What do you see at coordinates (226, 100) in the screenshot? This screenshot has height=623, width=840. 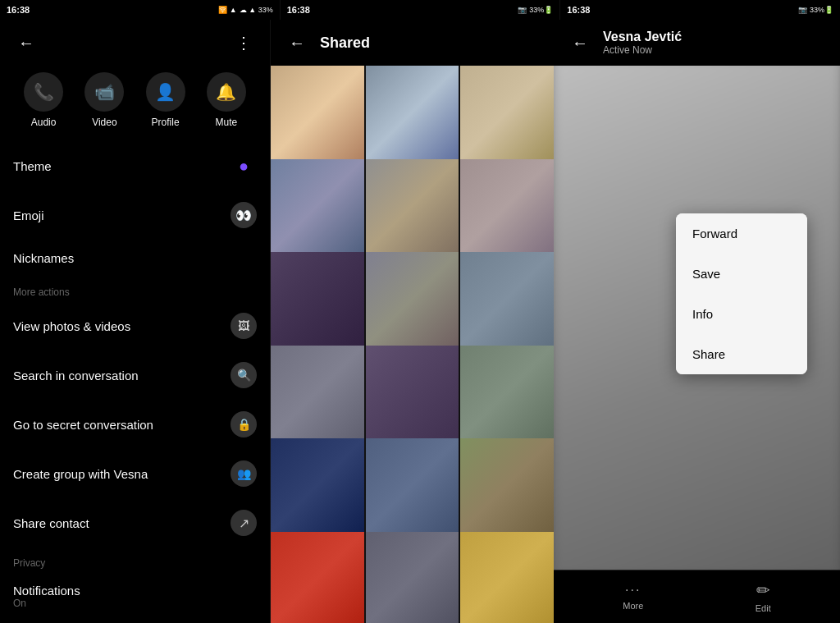 I see `mute-button: 🔔 Mute` at bounding box center [226, 100].